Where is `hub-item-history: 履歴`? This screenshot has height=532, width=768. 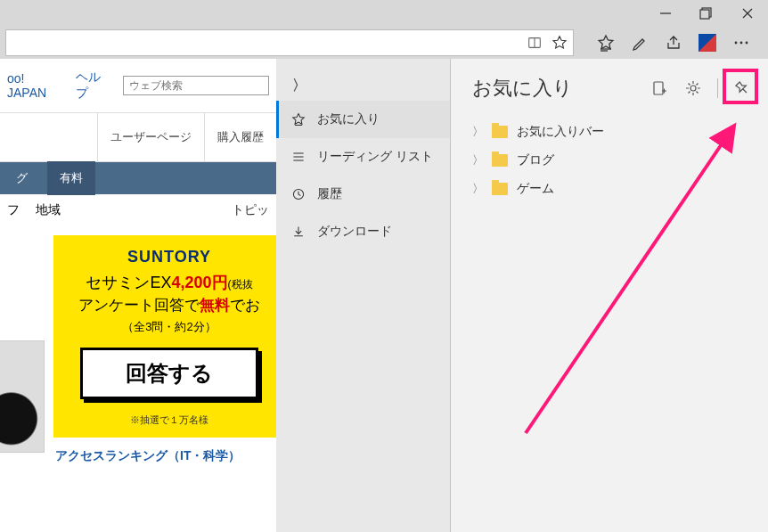
hub-item-history: 履歴 is located at coordinates (364, 194).